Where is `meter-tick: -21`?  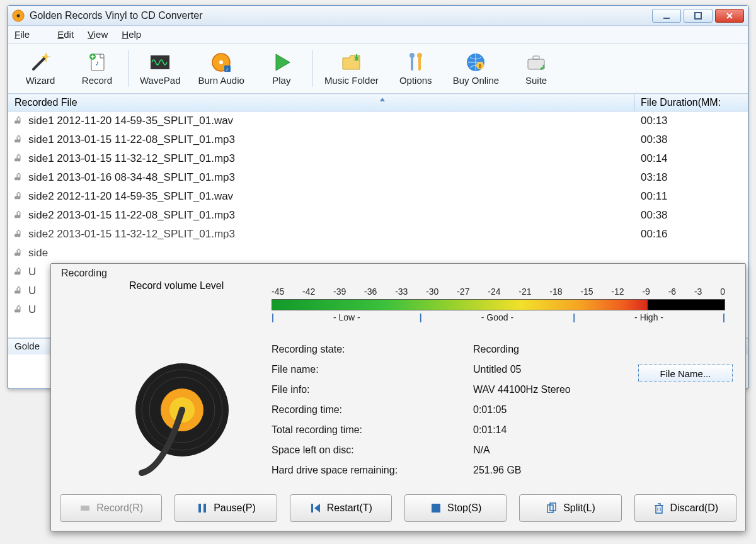
meter-tick: -21 is located at coordinates (525, 292).